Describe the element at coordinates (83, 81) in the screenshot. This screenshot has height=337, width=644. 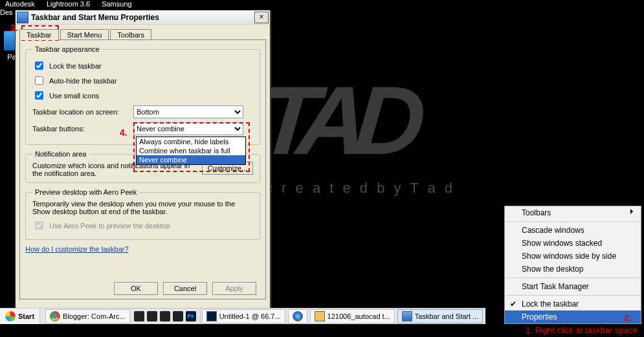
I see `autohide-label: Auto-hide the taskbar` at that location.